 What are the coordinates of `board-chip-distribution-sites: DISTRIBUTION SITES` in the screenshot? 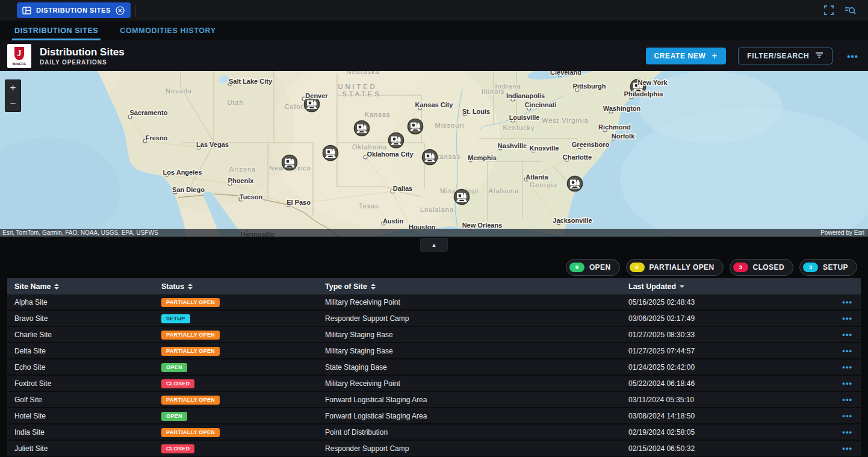 It's located at (73, 10).